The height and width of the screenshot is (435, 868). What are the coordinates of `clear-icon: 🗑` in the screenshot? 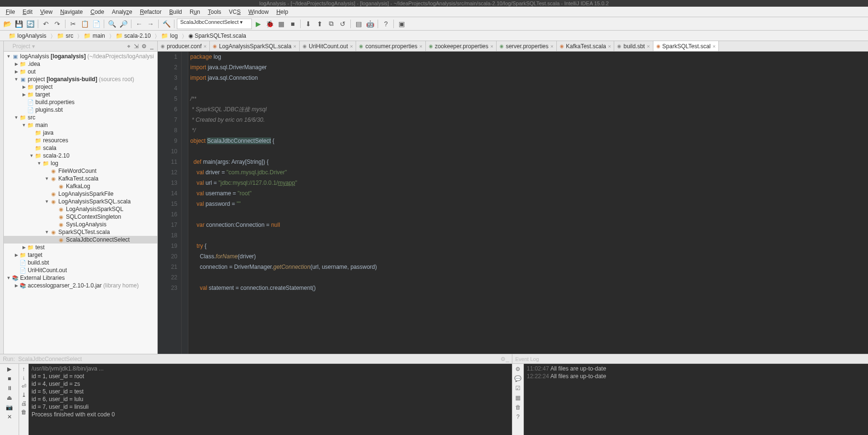 It's located at (24, 412).